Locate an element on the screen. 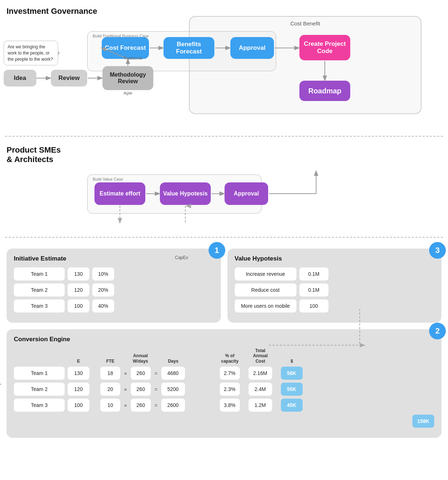 Image resolution: width=448 pixels, height=480 pixels. vh-label3: More users on mobile is located at coordinates (266, 306).